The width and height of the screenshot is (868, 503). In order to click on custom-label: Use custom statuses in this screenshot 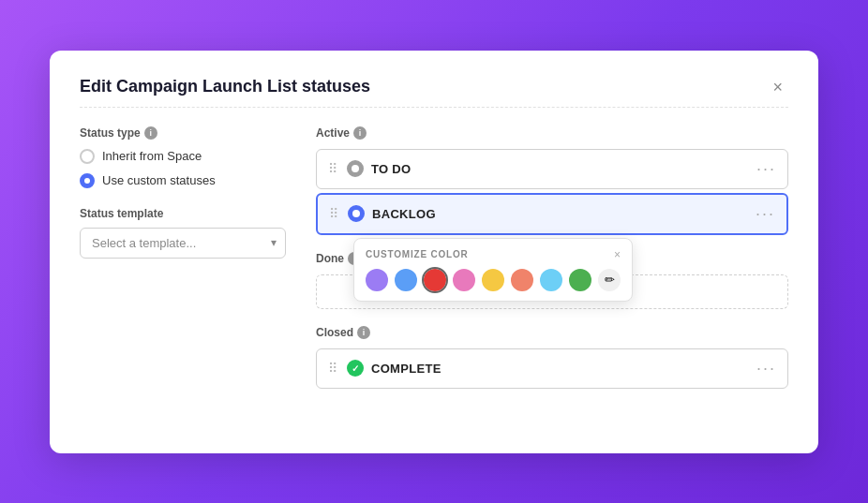, I will do `click(159, 180)`.